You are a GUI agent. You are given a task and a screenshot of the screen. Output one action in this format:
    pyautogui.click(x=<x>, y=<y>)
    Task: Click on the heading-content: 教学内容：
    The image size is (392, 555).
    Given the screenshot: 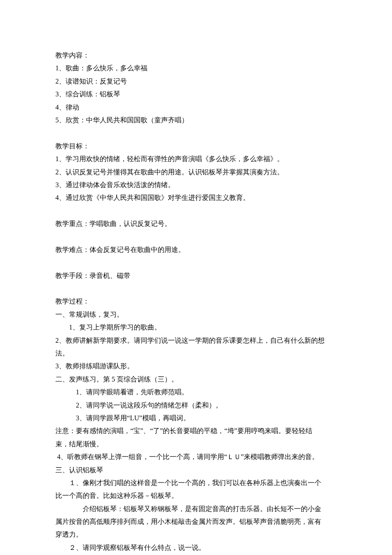 What is the action you would take?
    pyautogui.click(x=196, y=55)
    